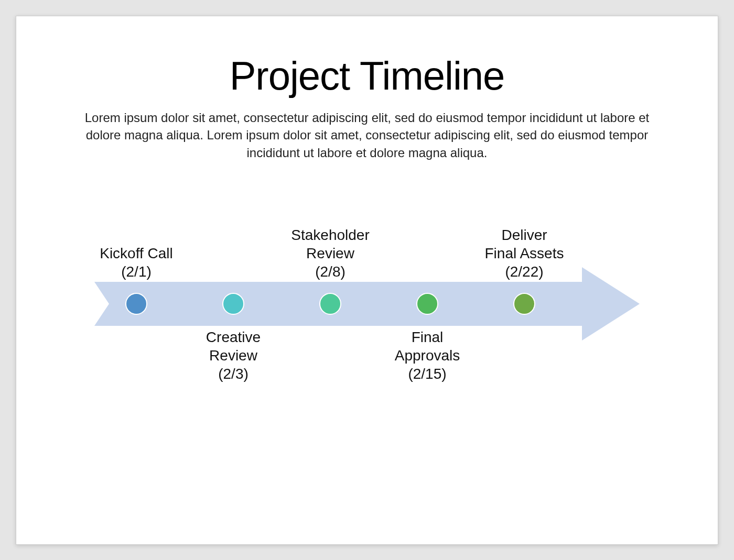  I want to click on milestone-label-1: CreativeReview(2/3), so click(233, 355).